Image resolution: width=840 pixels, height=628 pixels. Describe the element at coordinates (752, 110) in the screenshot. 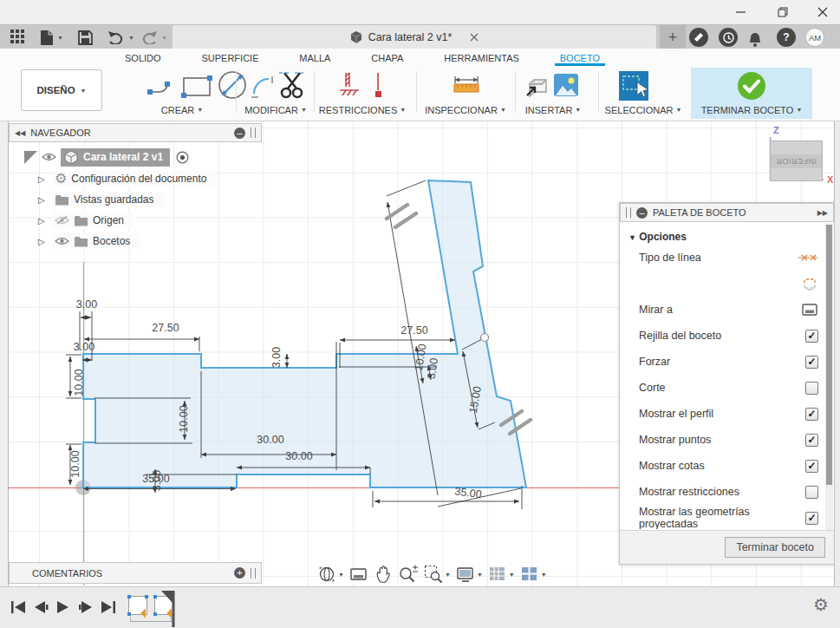

I see `group-label-finish: TERMINAR BOCETO▼` at that location.